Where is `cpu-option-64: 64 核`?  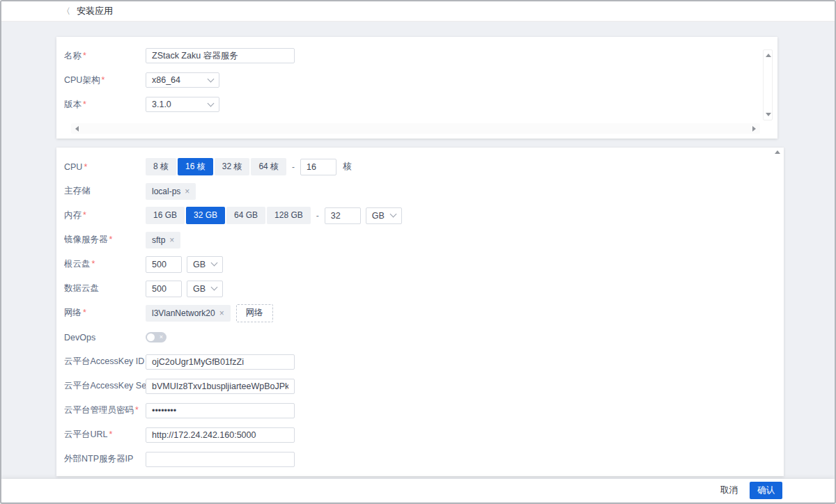 cpu-option-64: 64 核 is located at coordinates (269, 167).